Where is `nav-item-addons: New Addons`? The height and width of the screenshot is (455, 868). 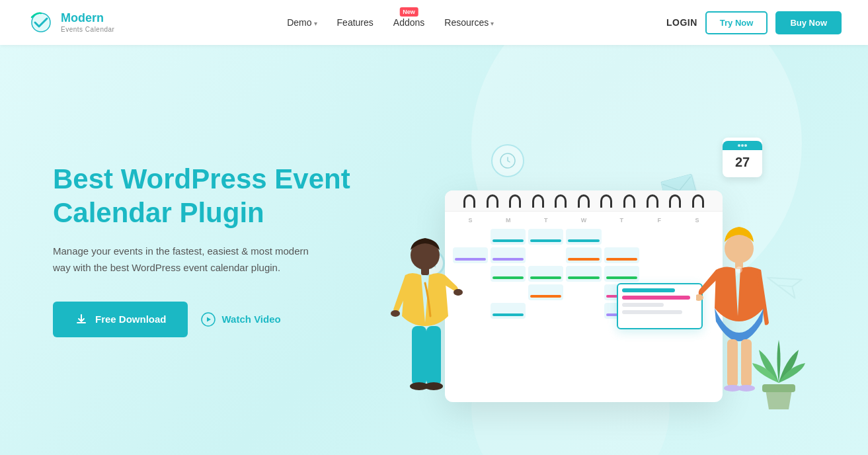
nav-item-addons: New Addons is located at coordinates (409, 22).